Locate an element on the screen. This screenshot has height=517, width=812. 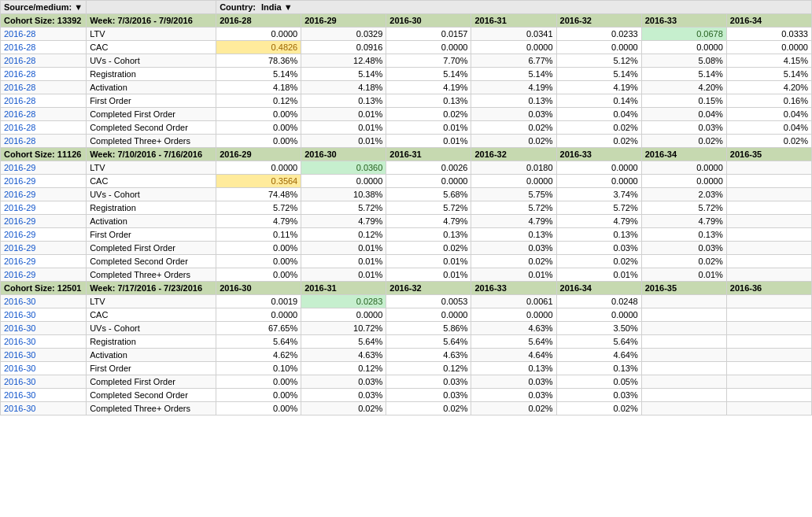
data-cell: 4.64% is located at coordinates (599, 356).